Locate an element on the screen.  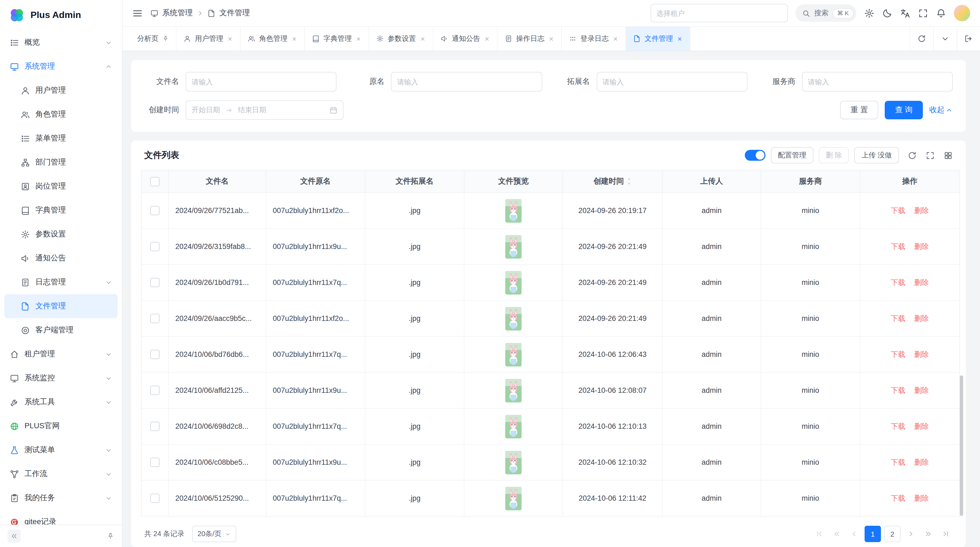
first-page-button is located at coordinates (819, 534).